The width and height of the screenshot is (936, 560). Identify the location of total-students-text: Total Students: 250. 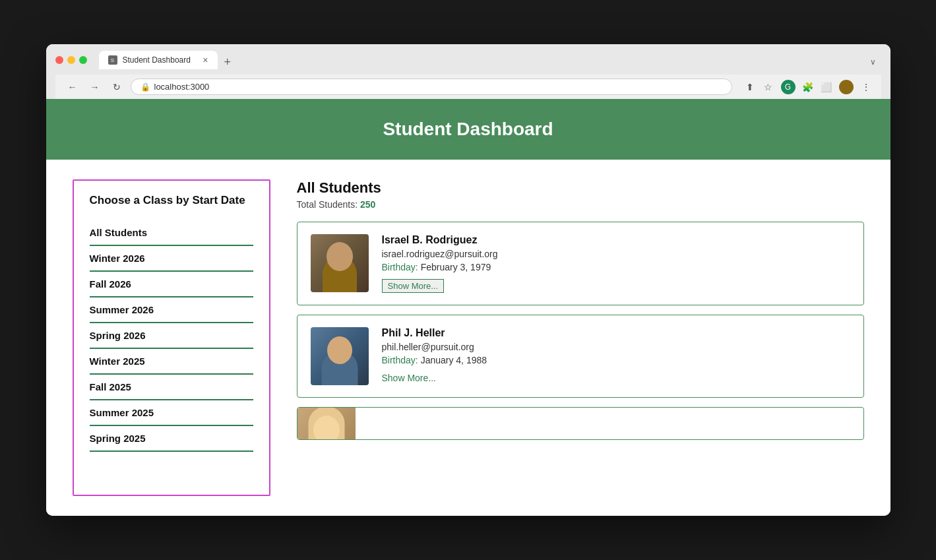
(580, 204).